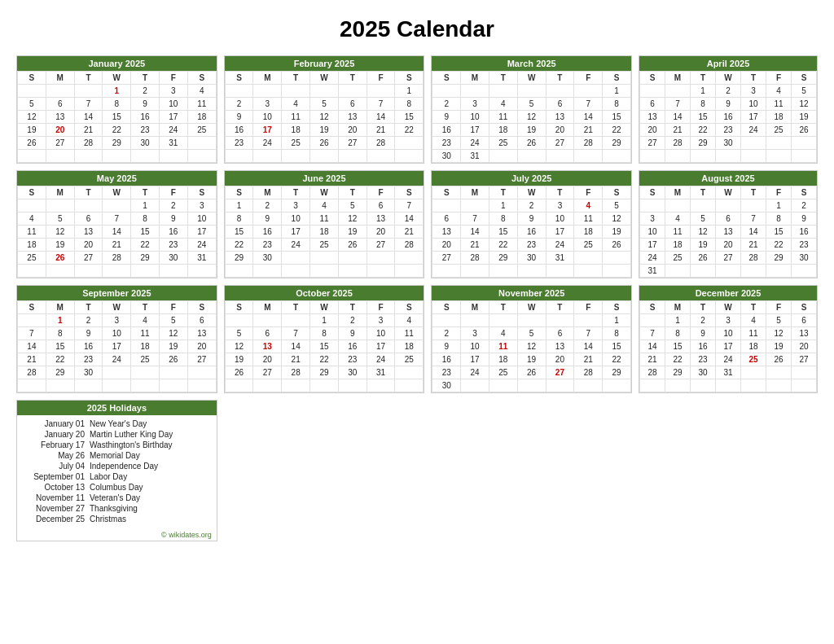 The height and width of the screenshot is (644, 834). I want to click on calendar-month: March 2025SMTWTFS12345678910111213141516…, so click(531, 109).